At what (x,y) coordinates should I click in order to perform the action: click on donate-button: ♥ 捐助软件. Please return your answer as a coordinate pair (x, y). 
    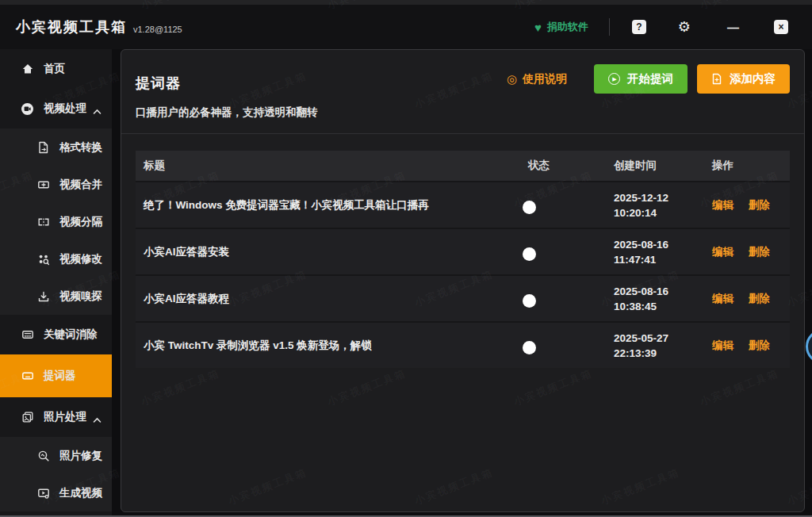
    Looking at the image, I should click on (561, 27).